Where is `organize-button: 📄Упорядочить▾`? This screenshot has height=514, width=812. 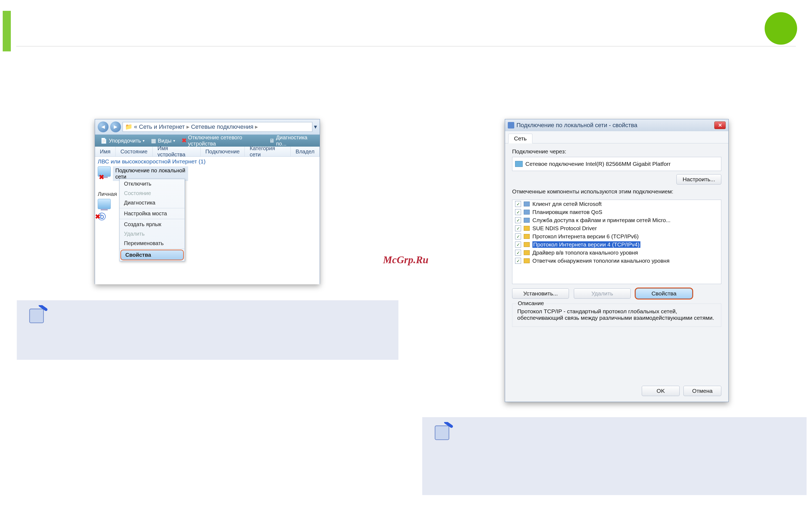
organize-button: 📄Упорядочить▾ is located at coordinates (123, 141).